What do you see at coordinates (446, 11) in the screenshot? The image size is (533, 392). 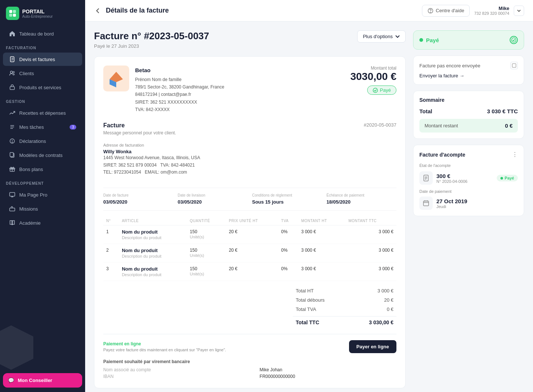 I see `help-button: Centre d'aide` at bounding box center [446, 11].